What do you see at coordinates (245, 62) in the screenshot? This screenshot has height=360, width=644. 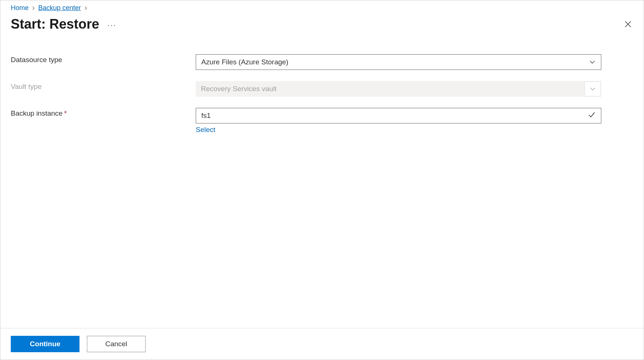 I see `datasource-value: Azure Files (Azure Storage)` at bounding box center [245, 62].